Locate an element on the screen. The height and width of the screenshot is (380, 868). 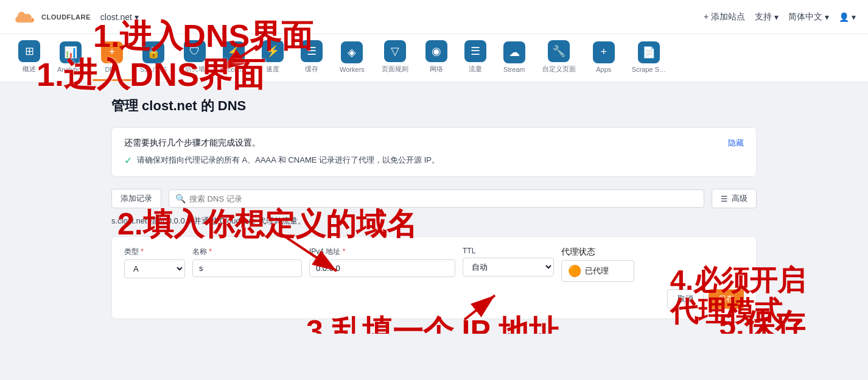
advanced-label: 高级 is located at coordinates (740, 199).